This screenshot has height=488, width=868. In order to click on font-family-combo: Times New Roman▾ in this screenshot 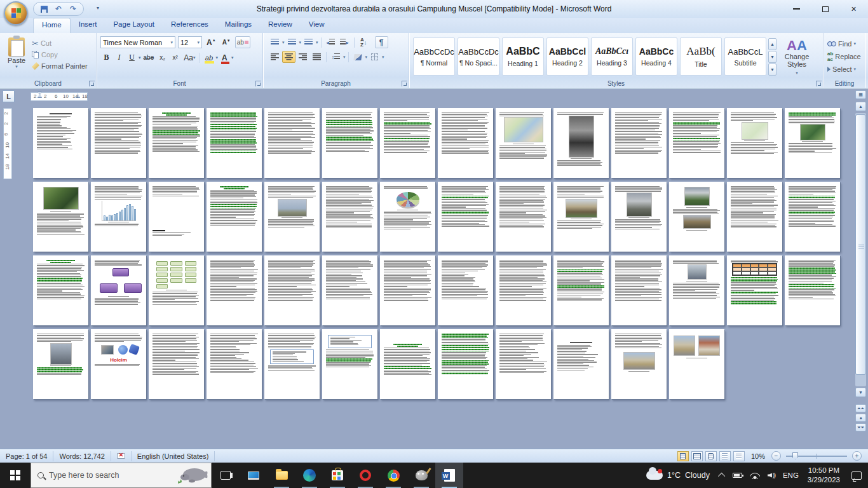, I will do `click(138, 42)`.